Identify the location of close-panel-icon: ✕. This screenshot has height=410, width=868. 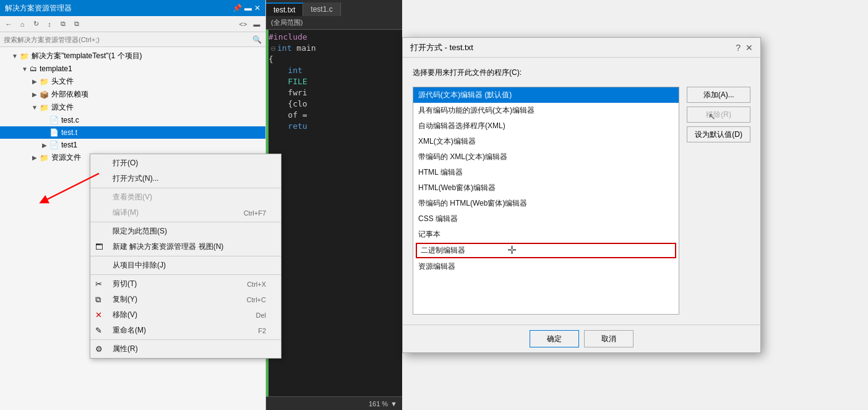
(257, 8).